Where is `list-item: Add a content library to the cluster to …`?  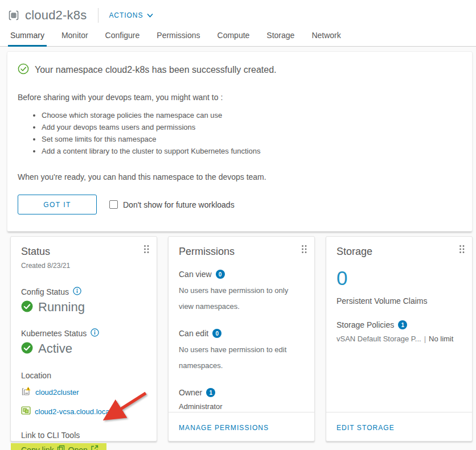 list-item: Add a content library to the cluster to … is located at coordinates (251, 151).